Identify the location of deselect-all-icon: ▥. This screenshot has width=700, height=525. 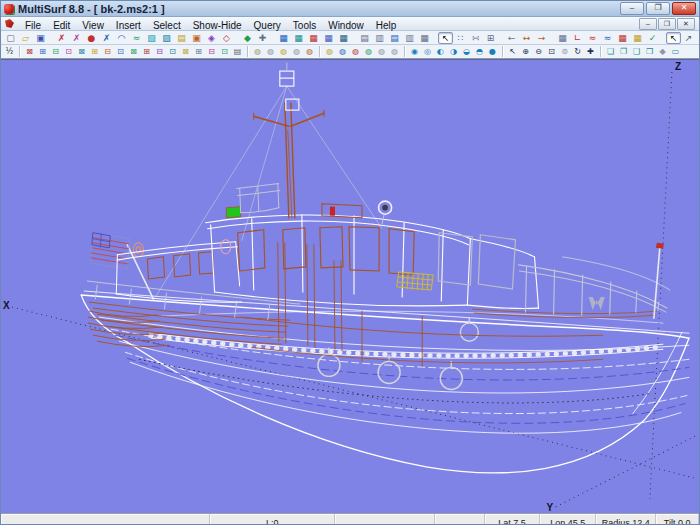
(410, 38).